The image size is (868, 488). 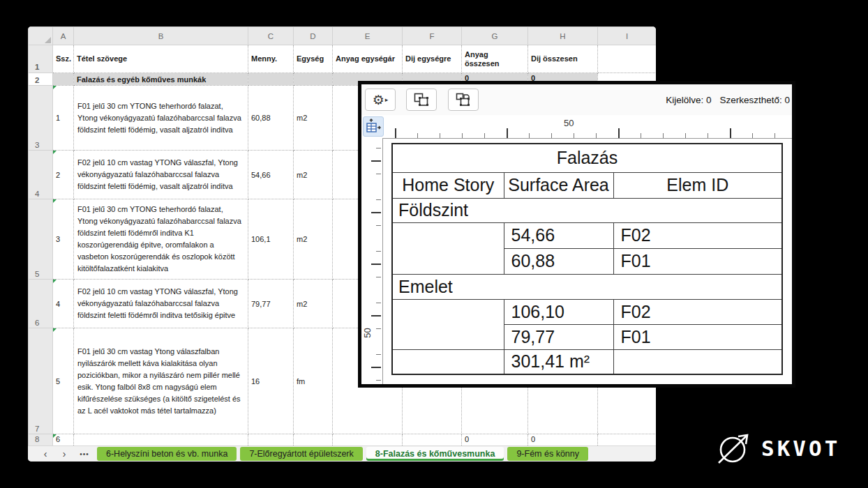 I want to click on item-menny-cell: 54,66, so click(x=271, y=175).